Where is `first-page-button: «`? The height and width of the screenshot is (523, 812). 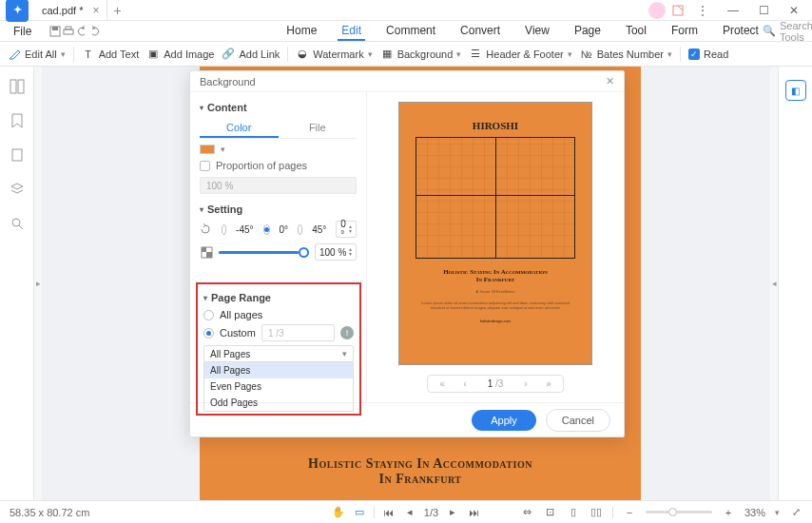
first-page-button: « is located at coordinates (442, 384).